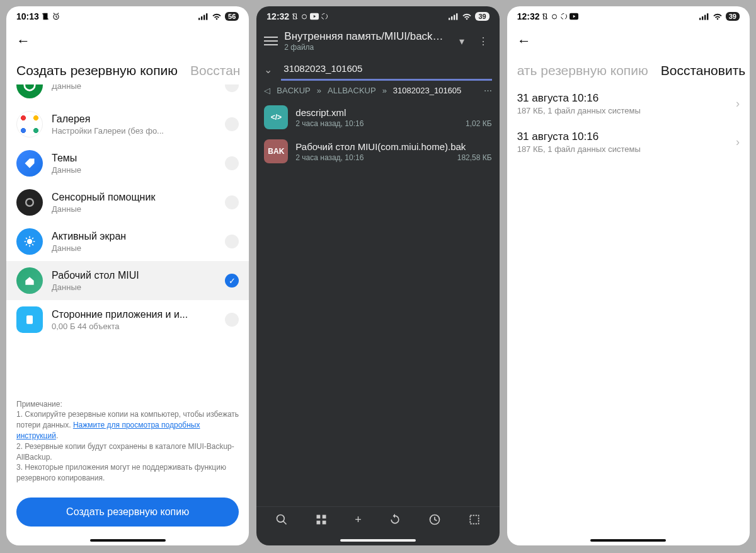 The image size is (756, 553). I want to click on signal-icon, so click(704, 16).